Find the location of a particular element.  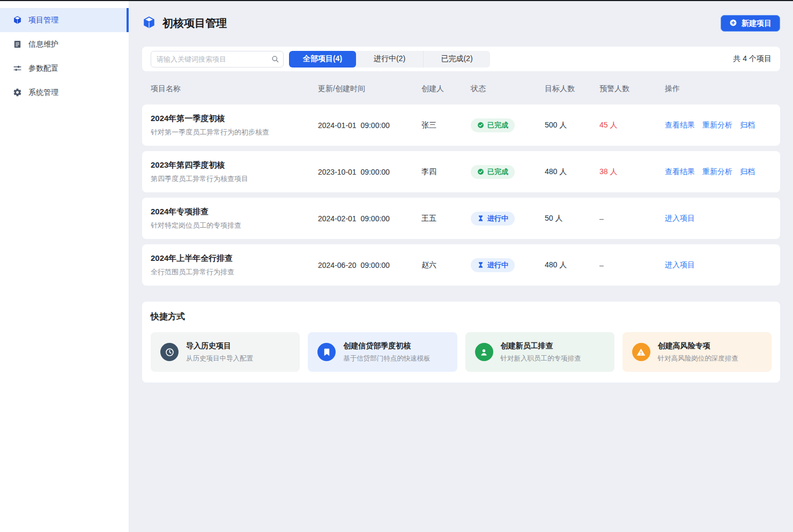

user-icon is located at coordinates (484, 352).